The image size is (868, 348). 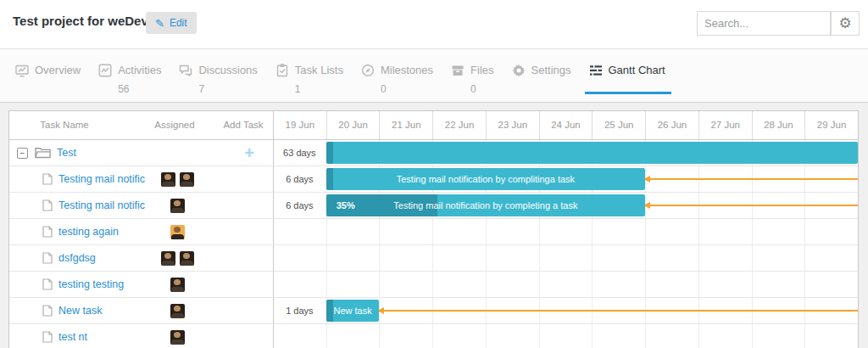 I want to click on tab-top: Settings, so click(x=542, y=70).